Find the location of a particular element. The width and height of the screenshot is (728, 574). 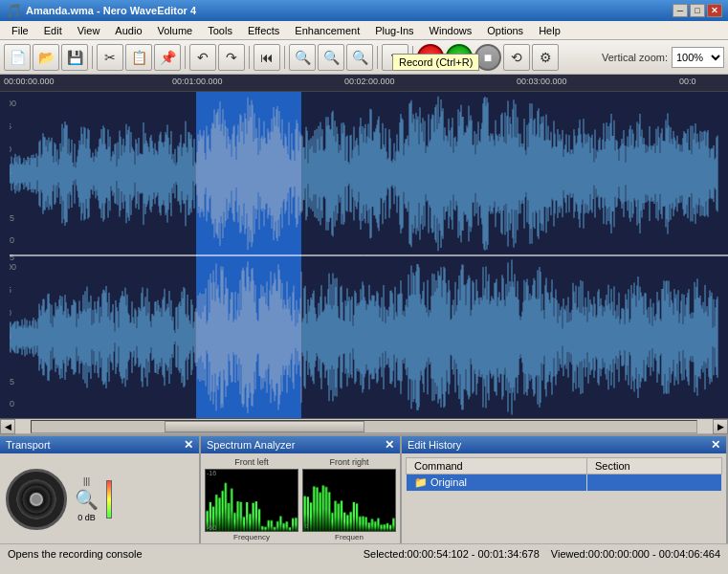

search-button1: 🔍 is located at coordinates (302, 57).